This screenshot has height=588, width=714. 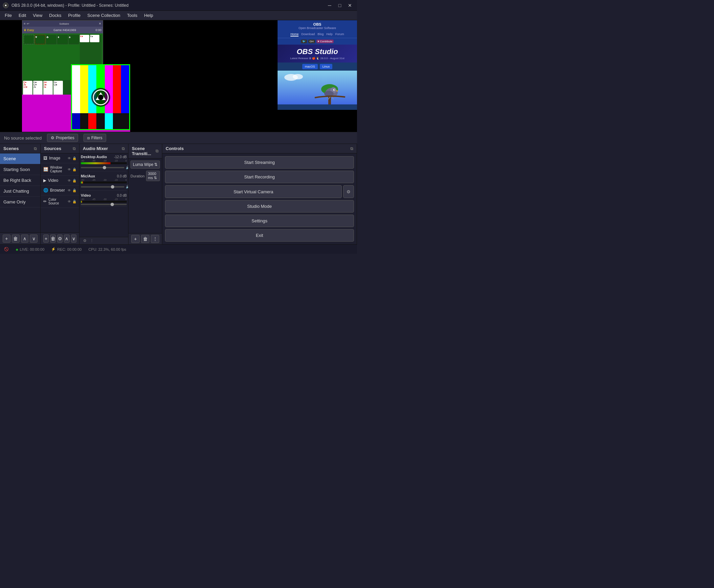 What do you see at coordinates (102, 168) in the screenshot?
I see `desktop-audio-slider` at bounding box center [102, 168].